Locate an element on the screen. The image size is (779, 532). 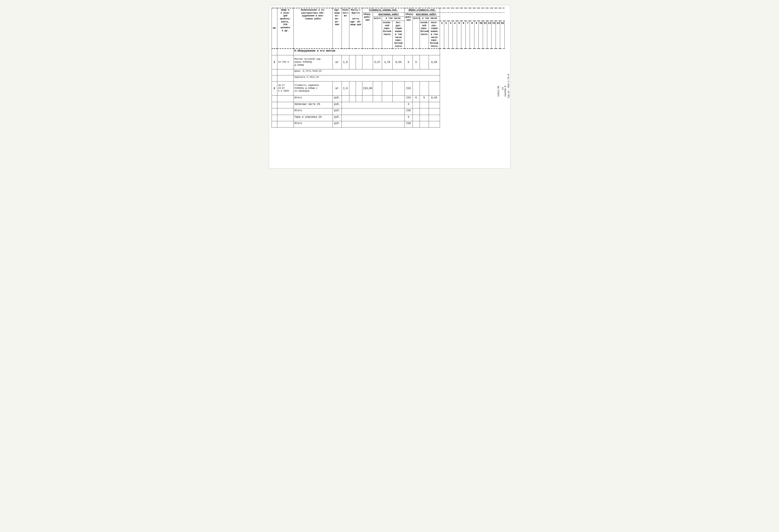
tot0-kol is located at coordinates (345, 98).